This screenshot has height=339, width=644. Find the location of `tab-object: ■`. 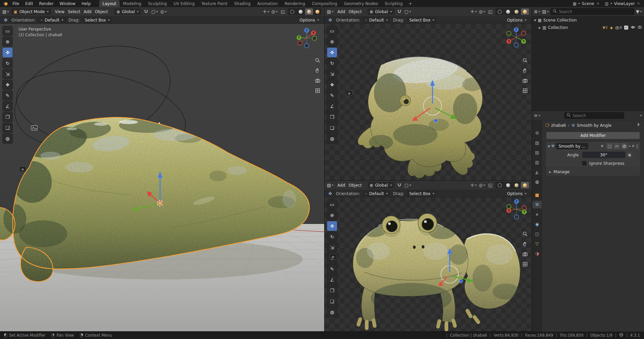

tab-object: ■ is located at coordinates (537, 195).